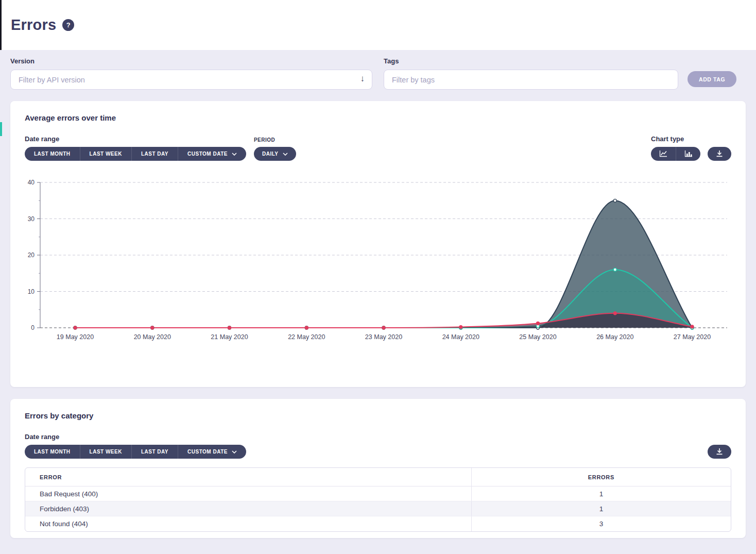  I want to click on svg-text: 10, so click(31, 292).